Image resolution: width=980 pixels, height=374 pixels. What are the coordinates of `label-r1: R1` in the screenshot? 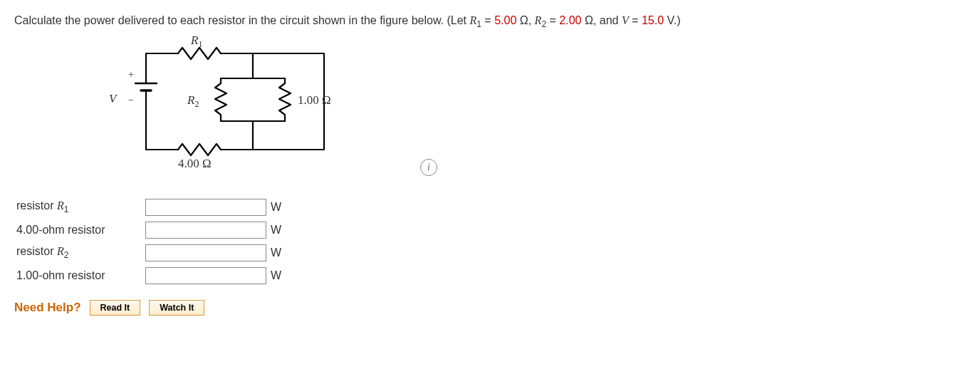 It's located at (197, 41).